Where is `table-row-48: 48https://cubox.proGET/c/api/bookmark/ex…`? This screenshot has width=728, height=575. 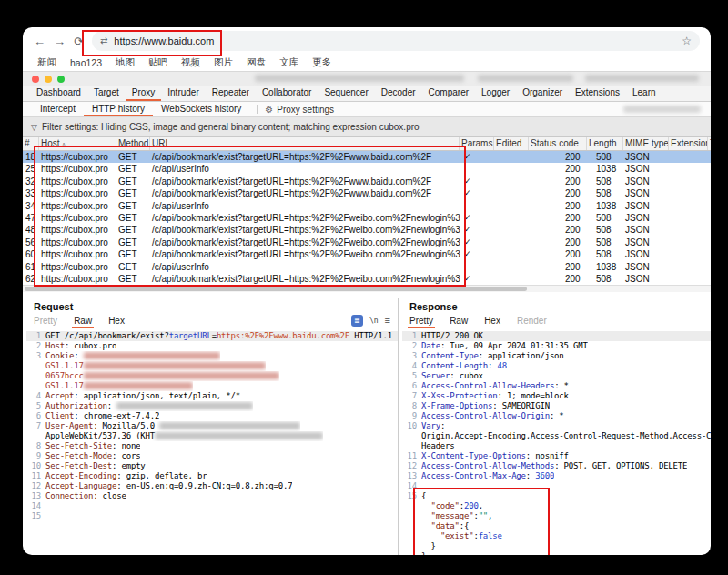
table-row-48: 48https://cubox.proGET/c/api/bookmark/ex… is located at coordinates (367, 229).